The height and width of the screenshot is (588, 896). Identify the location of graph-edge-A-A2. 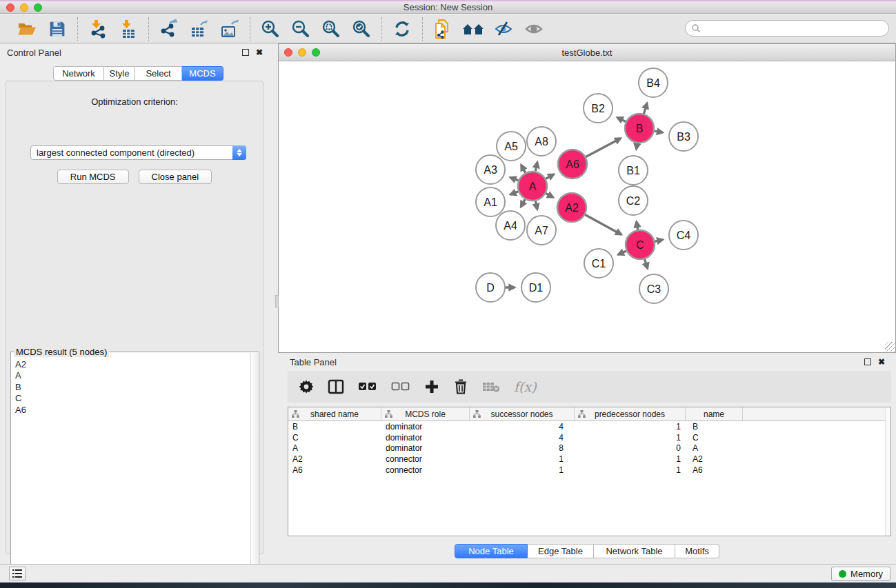
(549, 196).